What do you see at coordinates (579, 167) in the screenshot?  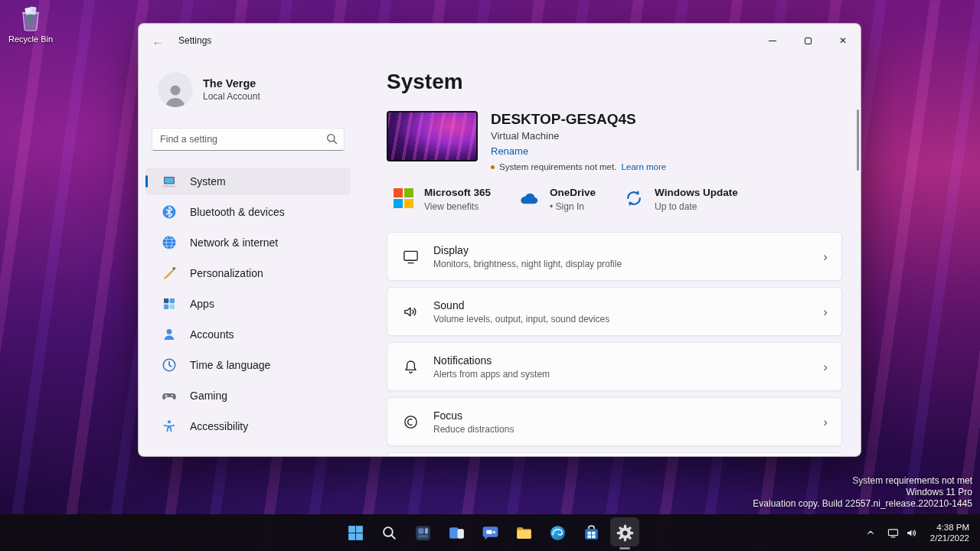 I see `device-warning: System requirements not met. Learn more` at bounding box center [579, 167].